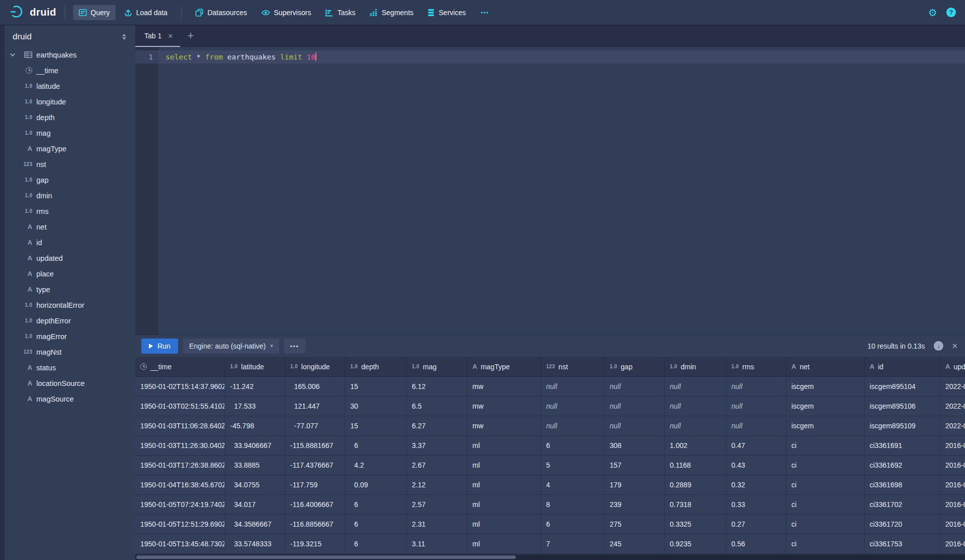 The width and height of the screenshot is (965, 560). I want to click on column-header-dmin: 1.0dmin, so click(695, 366).